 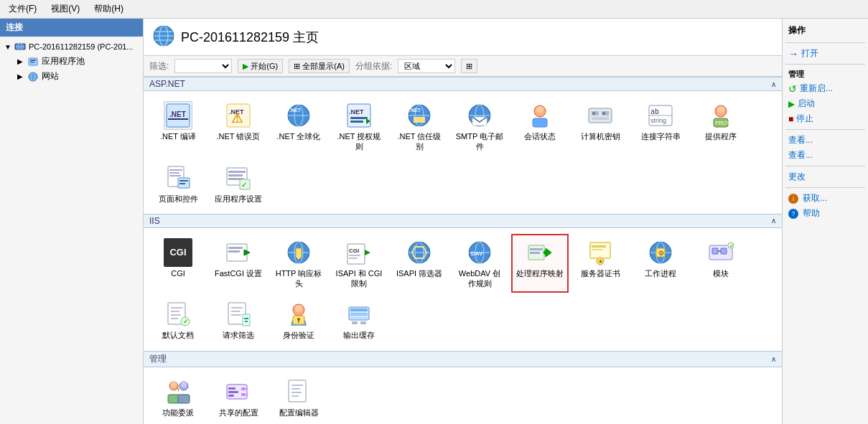 I want to click on icon-feature-delegate: 功能委派, so click(x=178, y=397).